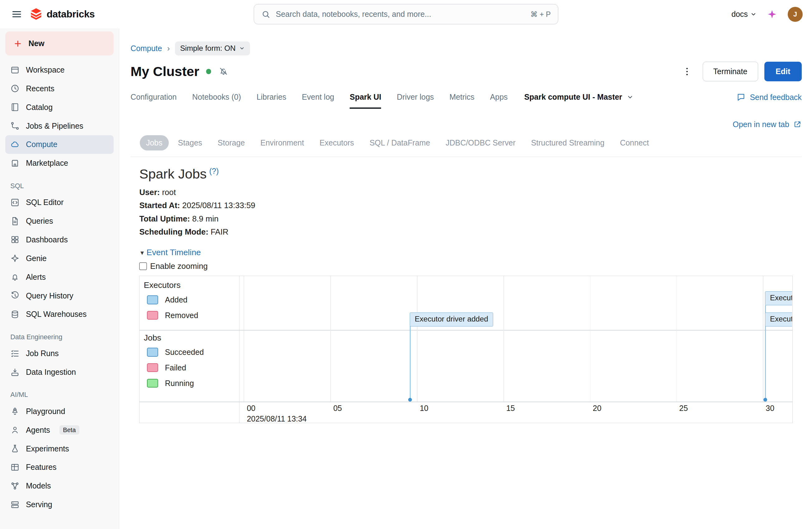  What do you see at coordinates (470, 253) in the screenshot?
I see `event-timeline-toggle: ▼ Event Timeline` at bounding box center [470, 253].